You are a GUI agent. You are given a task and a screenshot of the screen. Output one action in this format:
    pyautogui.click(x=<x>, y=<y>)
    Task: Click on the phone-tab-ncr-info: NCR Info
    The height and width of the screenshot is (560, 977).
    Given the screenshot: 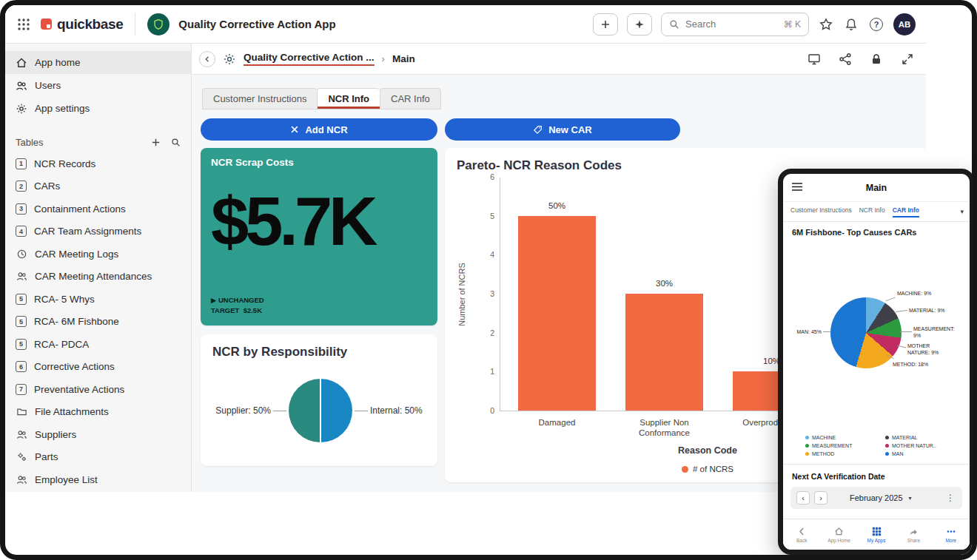 What is the action you would take?
    pyautogui.click(x=872, y=212)
    